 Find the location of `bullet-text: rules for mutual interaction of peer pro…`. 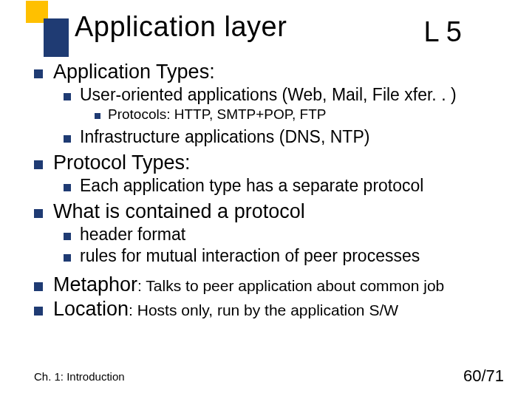

bullet-text: rules for mutual interaction of peer pro… is located at coordinates (250, 256).